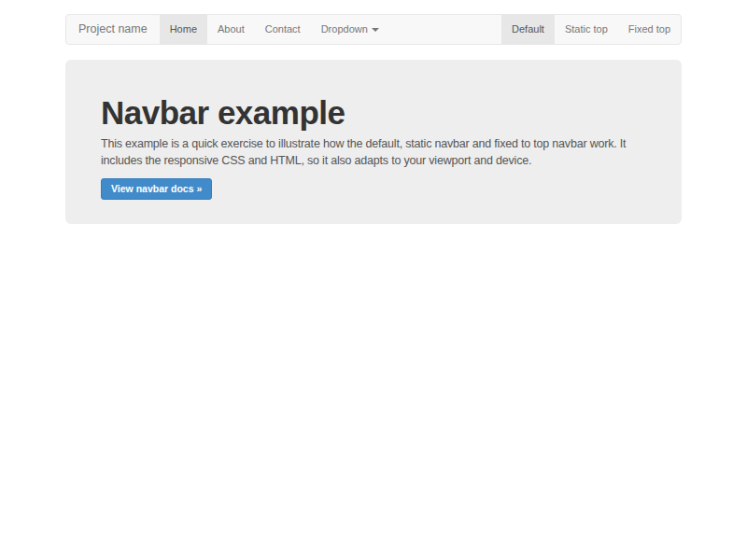 The width and height of the screenshot is (747, 560). I want to click on nav-item-contact: Contact, so click(283, 30).